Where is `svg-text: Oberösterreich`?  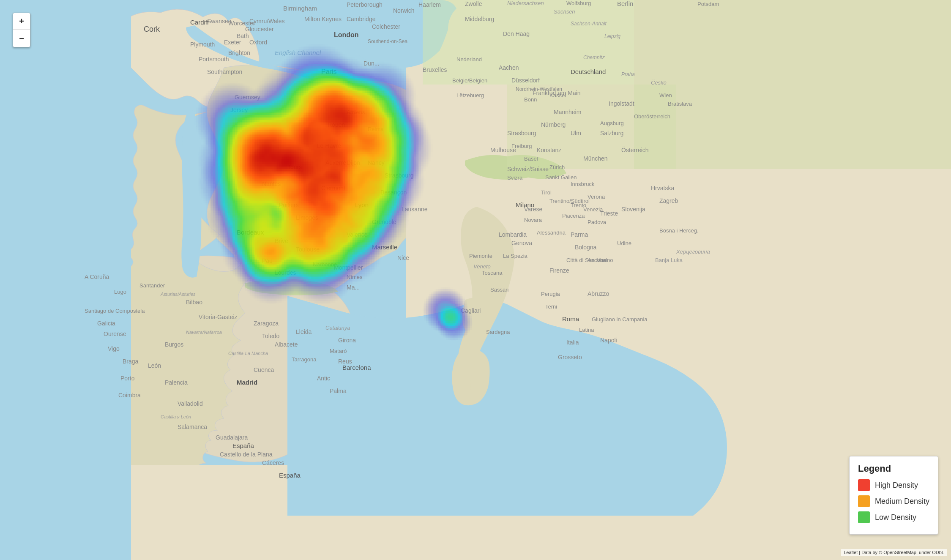 svg-text: Oberösterreich is located at coordinates (652, 117).